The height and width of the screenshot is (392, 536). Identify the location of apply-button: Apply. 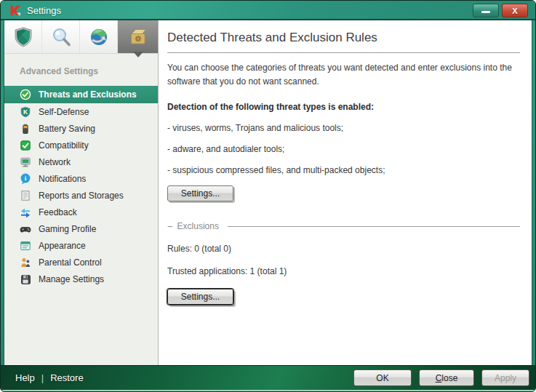
(505, 378).